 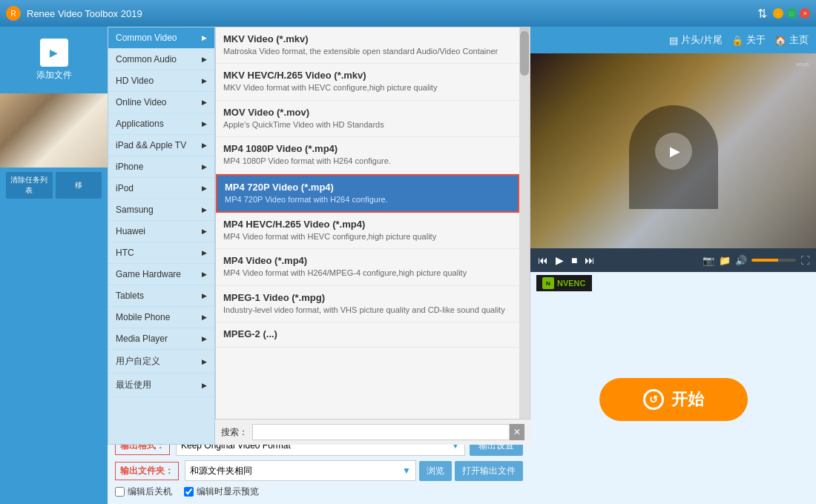 I want to click on category-media-player: Media Player ▶, so click(x=162, y=339).